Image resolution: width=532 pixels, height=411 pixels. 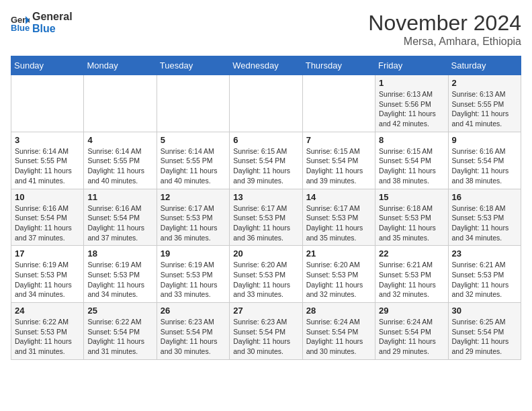 I want to click on day-number: 9, so click(x=485, y=140).